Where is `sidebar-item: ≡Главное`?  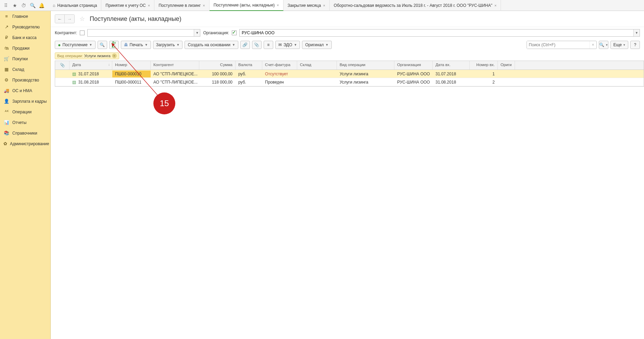 sidebar-item: ≡Главное is located at coordinates (25, 16).